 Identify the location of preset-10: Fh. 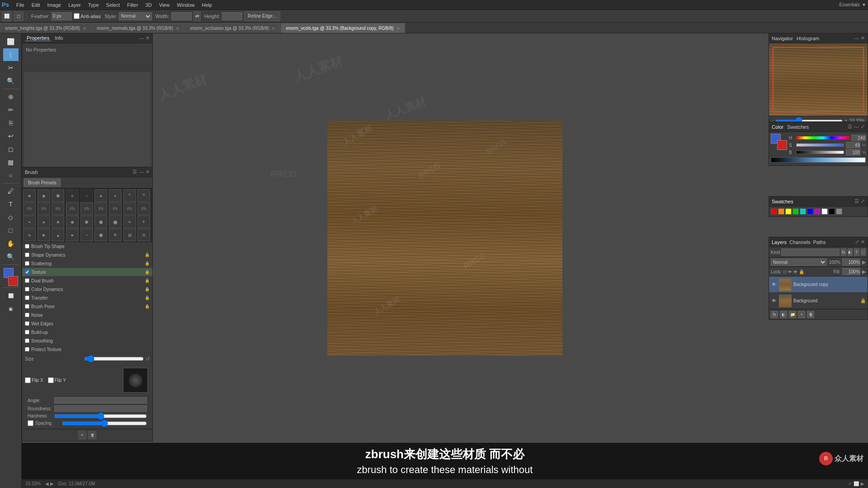
(29, 209).